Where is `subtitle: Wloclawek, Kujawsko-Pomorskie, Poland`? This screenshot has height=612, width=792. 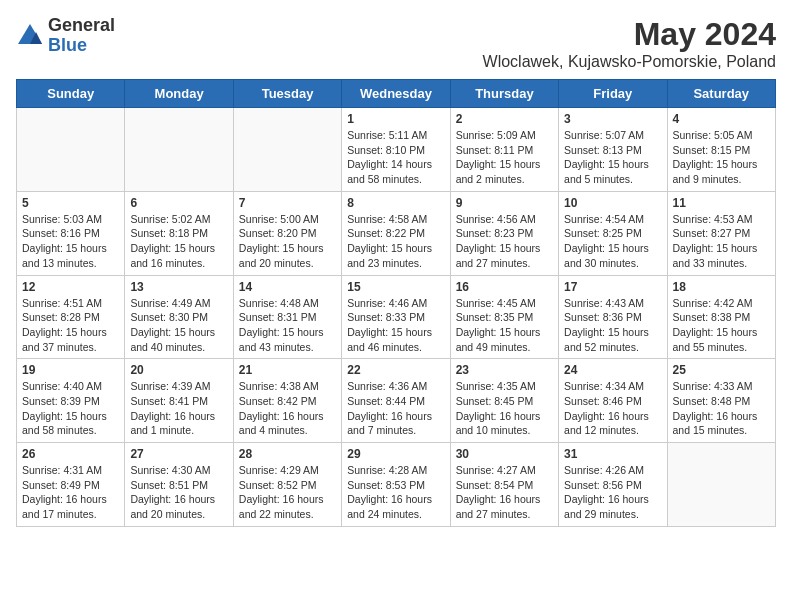 subtitle: Wloclawek, Kujawsko-Pomorskie, Poland is located at coordinates (630, 62).